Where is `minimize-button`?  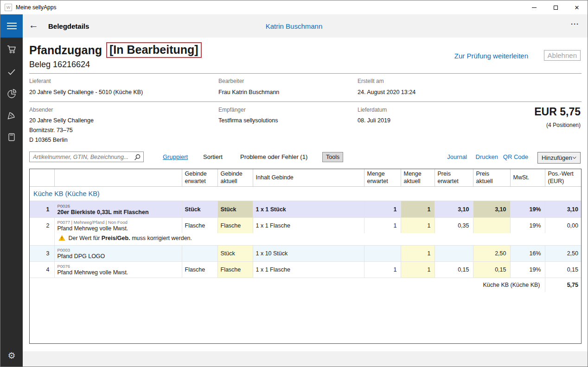 minimize-button is located at coordinates (534, 7).